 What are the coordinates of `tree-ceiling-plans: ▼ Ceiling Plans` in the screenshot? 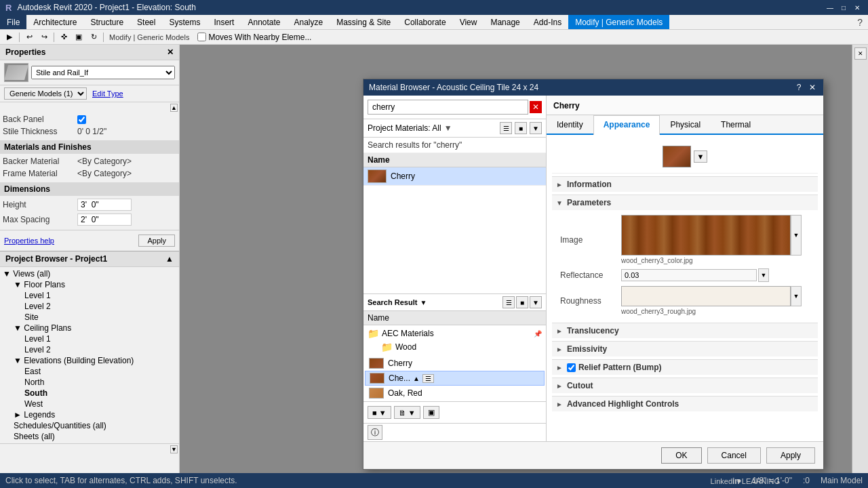 It's located at (90, 328).